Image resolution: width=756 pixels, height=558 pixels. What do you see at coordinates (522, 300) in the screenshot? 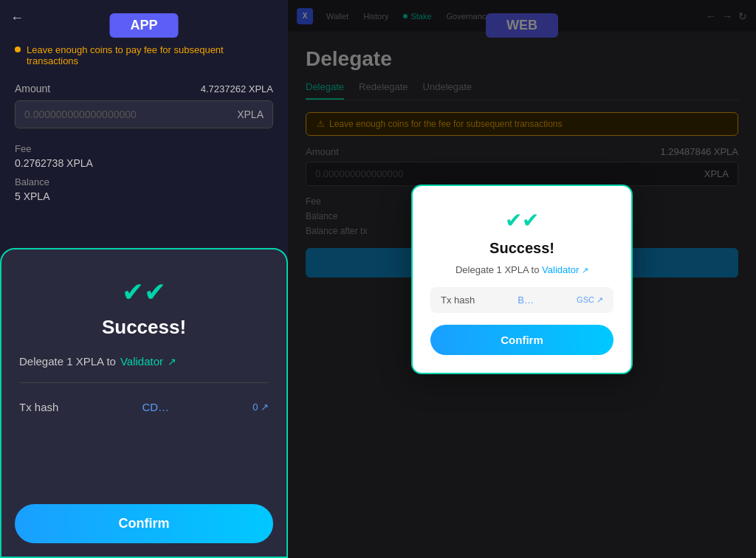
I see `web-txhash-box: Tx hash B… GSC ↗` at bounding box center [522, 300].